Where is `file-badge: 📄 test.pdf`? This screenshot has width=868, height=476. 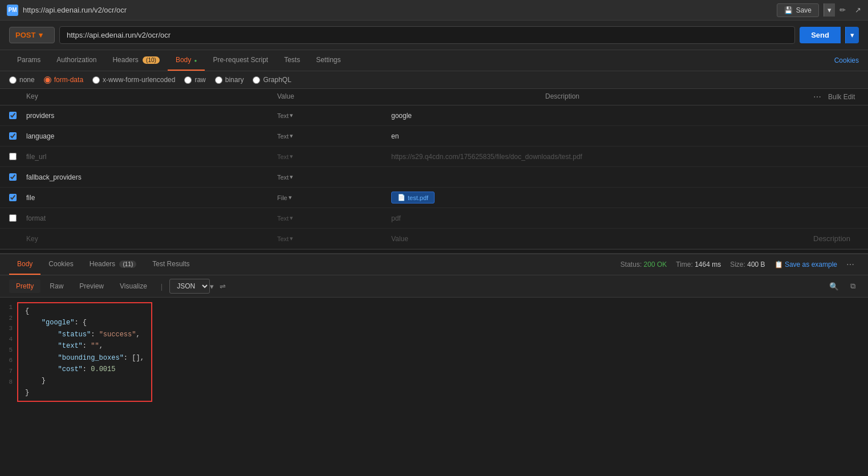 file-badge: 📄 test.pdf is located at coordinates (413, 197).